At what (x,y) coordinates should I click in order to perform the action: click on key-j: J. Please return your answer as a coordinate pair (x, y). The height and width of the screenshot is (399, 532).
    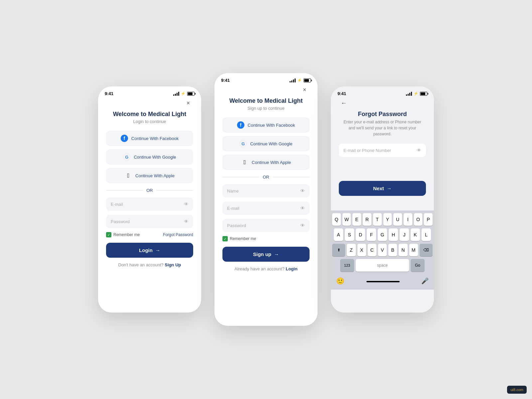
    Looking at the image, I should click on (404, 235).